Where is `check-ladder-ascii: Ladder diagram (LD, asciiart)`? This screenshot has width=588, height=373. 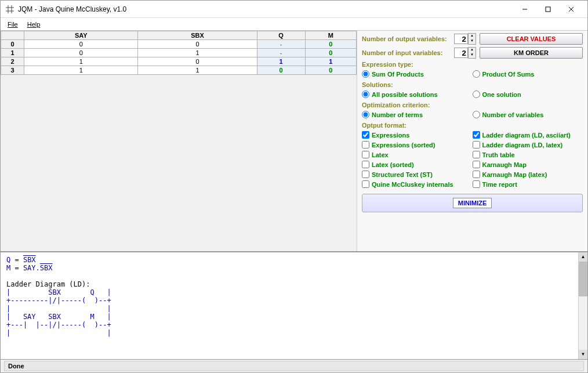 check-ladder-ascii: Ladder diagram (LD, asciiart) is located at coordinates (528, 135).